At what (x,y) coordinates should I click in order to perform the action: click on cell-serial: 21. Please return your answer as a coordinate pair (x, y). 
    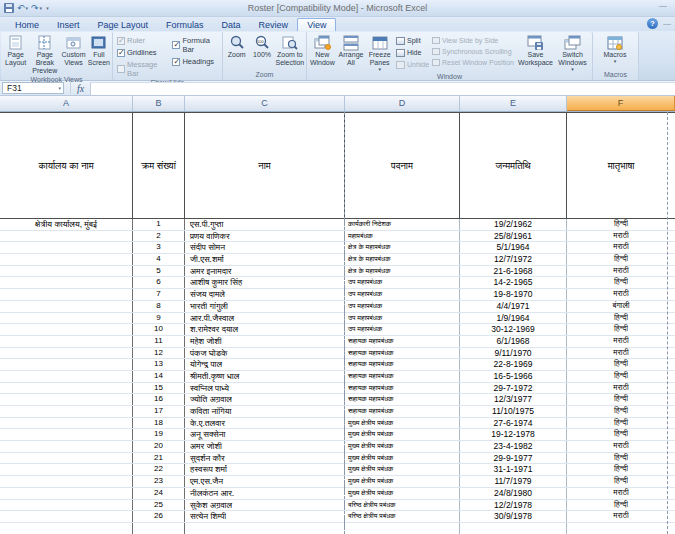
    Looking at the image, I should click on (159, 458).